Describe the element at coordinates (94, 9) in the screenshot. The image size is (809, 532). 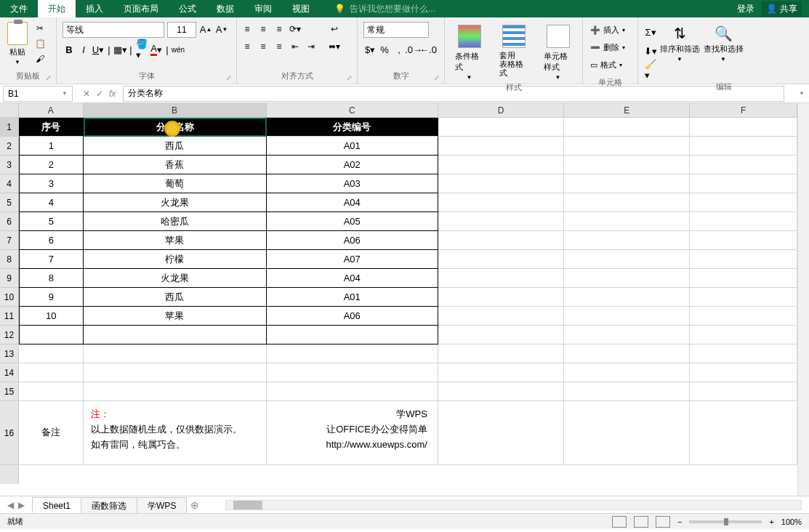
I see `tab-insert: 插入` at that location.